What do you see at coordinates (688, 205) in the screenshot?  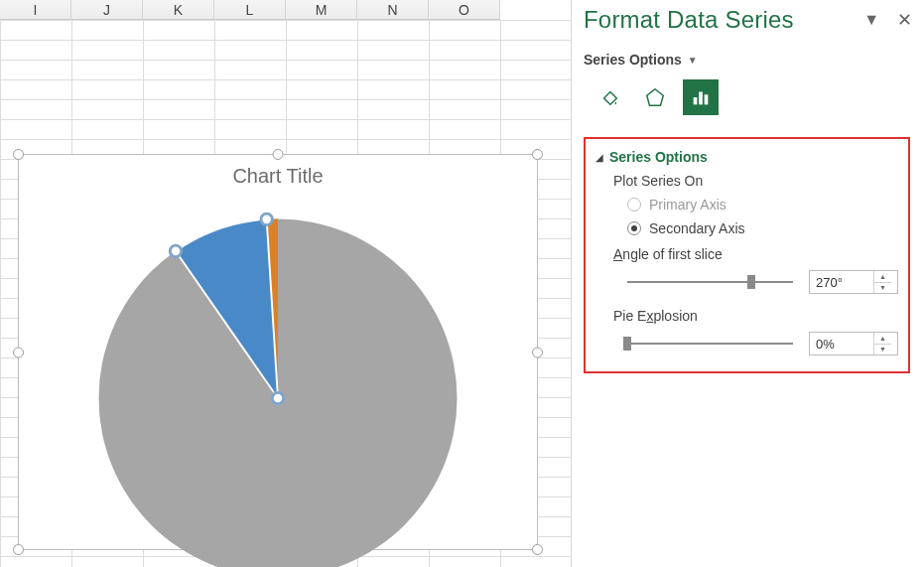 I see `radio-label: Primary Axis` at bounding box center [688, 205].